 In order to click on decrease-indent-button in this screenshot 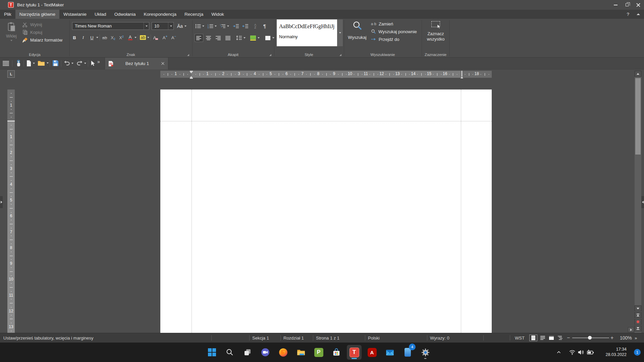, I will do `click(245, 26)`.